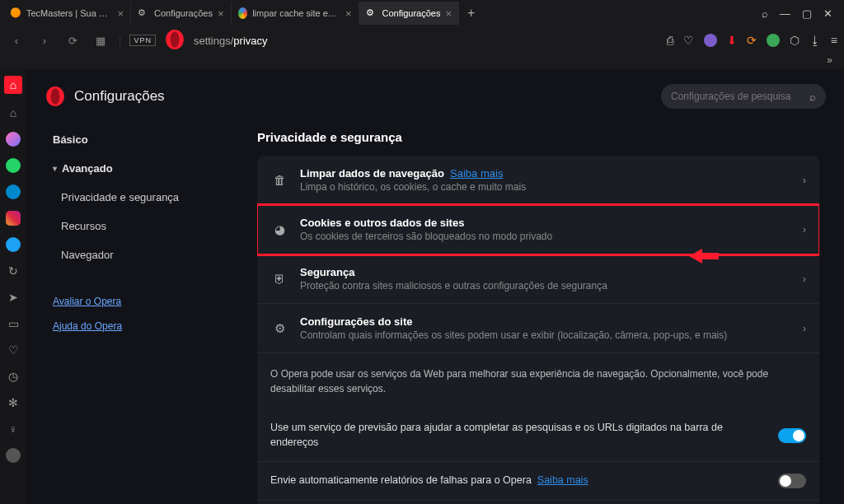  I want to click on rail-home-icon: ⌂, so click(13, 113).